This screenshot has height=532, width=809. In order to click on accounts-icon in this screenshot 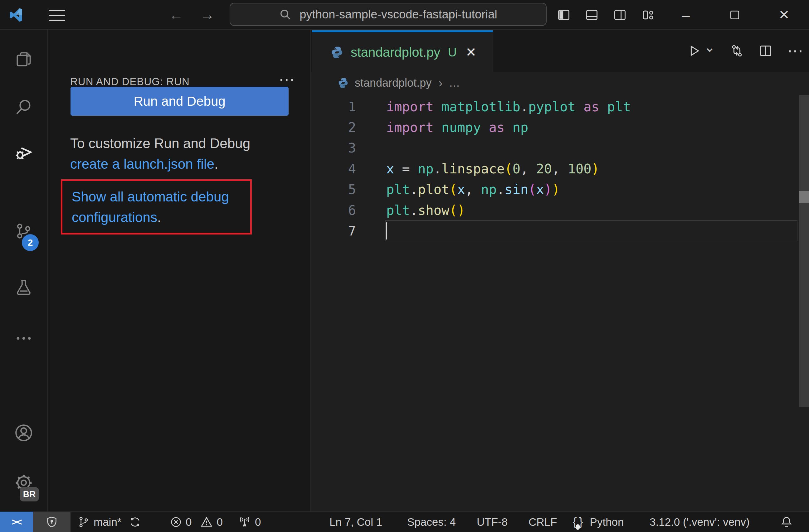, I will do `click(24, 433)`.